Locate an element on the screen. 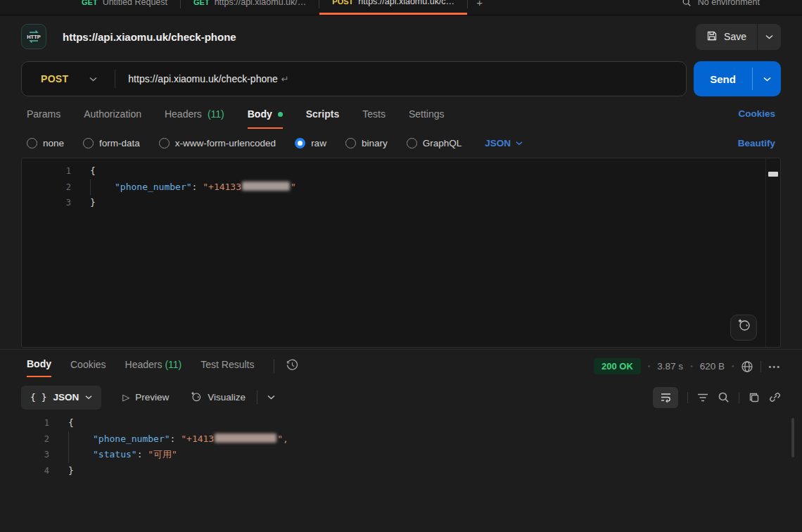  beautify-link: Beautify is located at coordinates (757, 144).